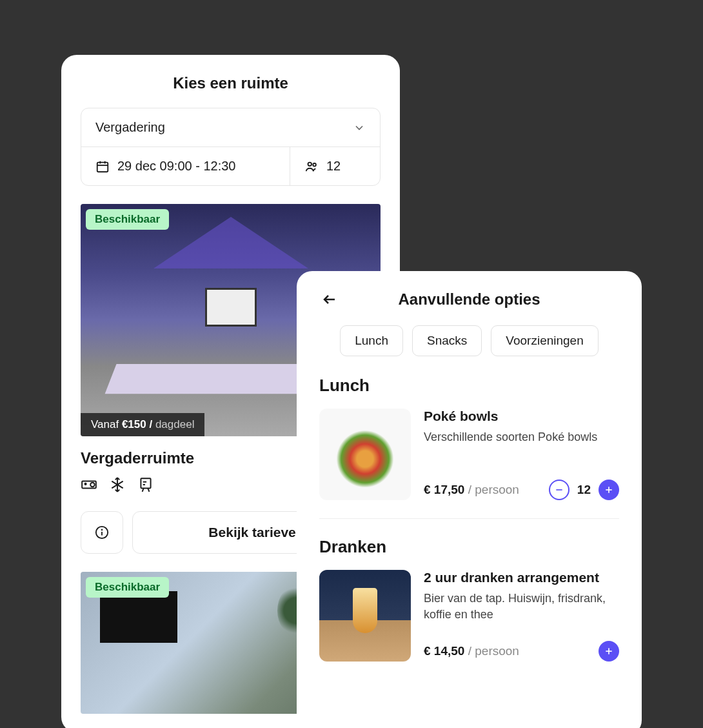 Image resolution: width=703 pixels, height=728 pixels. What do you see at coordinates (470, 299) in the screenshot?
I see `options-title: Aanvullende opties` at bounding box center [470, 299].